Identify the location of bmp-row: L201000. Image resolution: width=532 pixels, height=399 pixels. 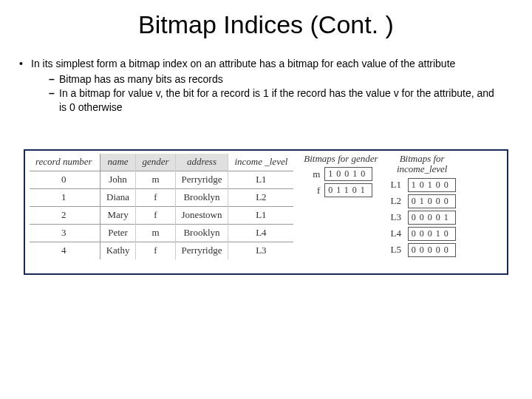
(423, 201).